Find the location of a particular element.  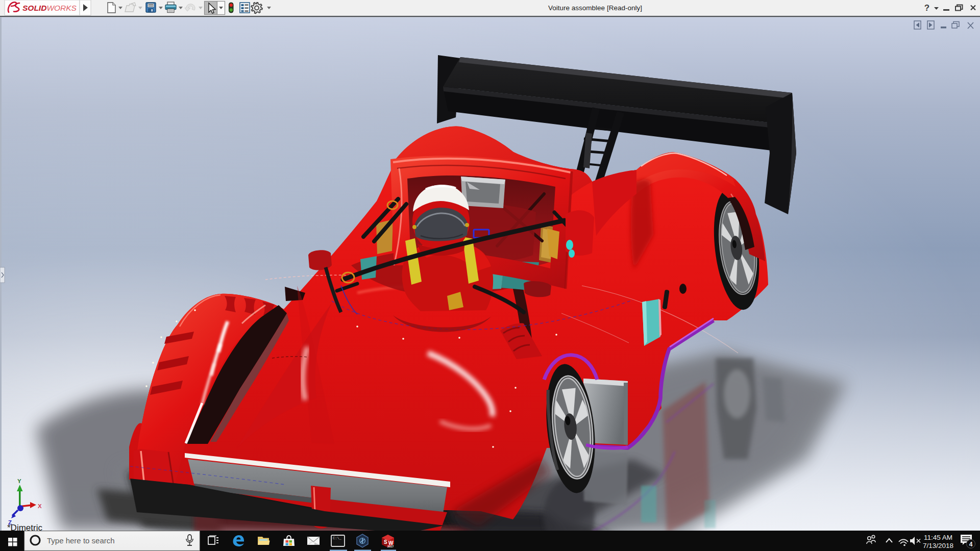

svg-text: S is located at coordinates (386, 542).